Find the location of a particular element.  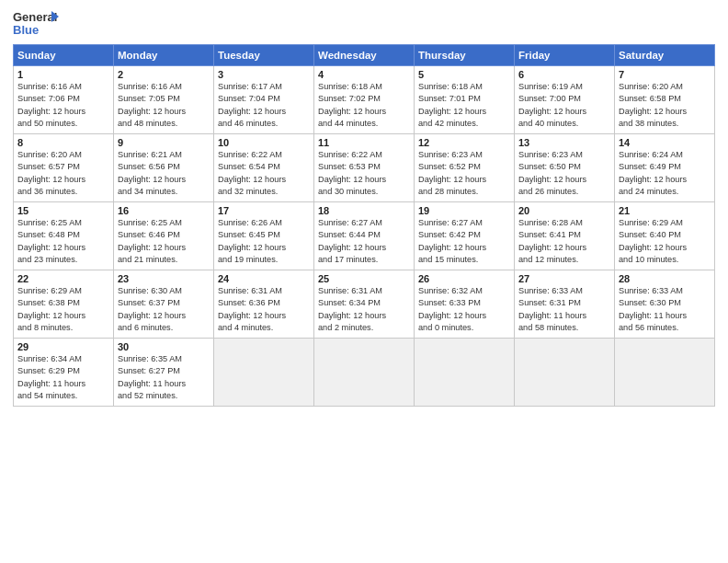

cell-info-line: and 8 minutes. is located at coordinates (63, 327).